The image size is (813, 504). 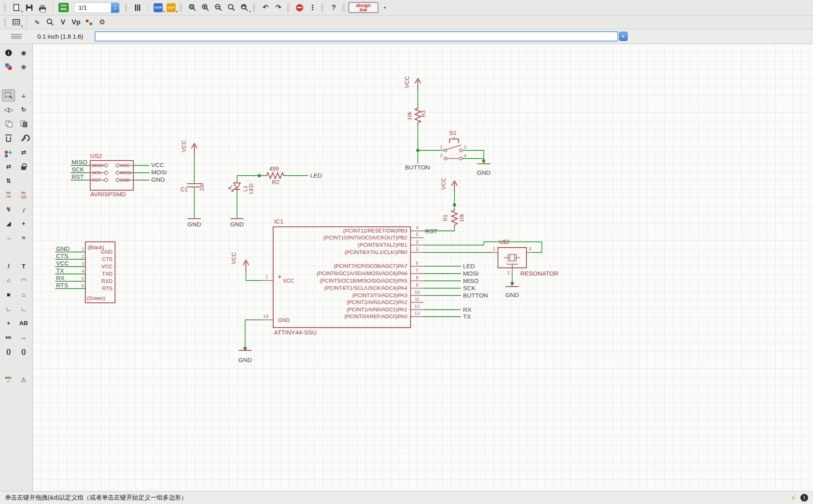 I want to click on name-tool: R210k, so click(x=9, y=195).